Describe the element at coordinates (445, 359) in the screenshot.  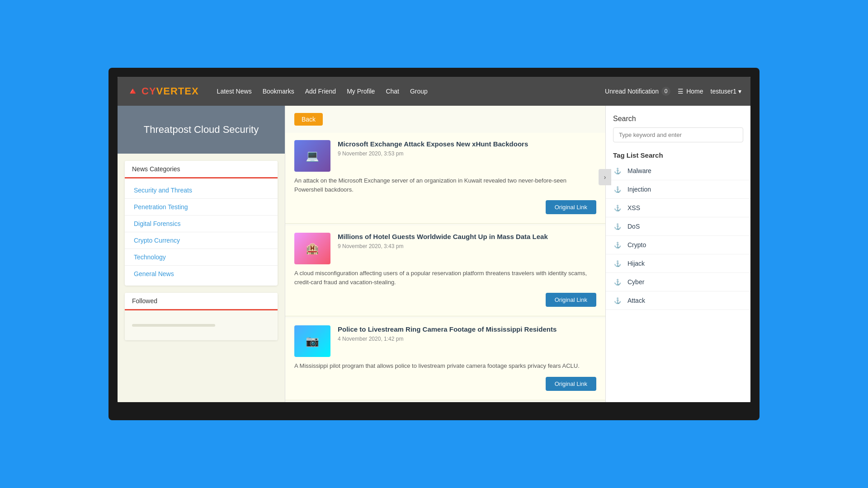
I see `news-card-3: 📷 Police to Livestream Ring Camera Foota…` at that location.